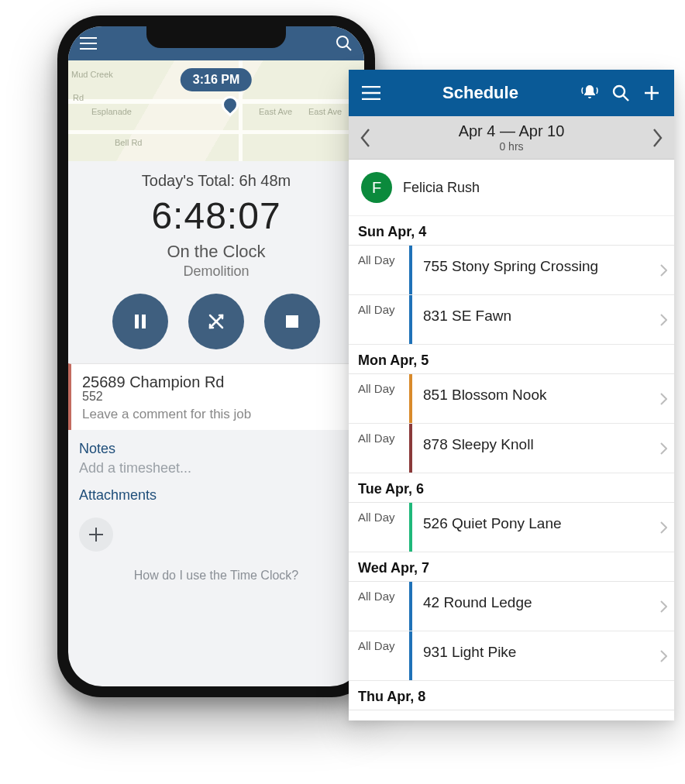 The height and width of the screenshot is (784, 685). What do you see at coordinates (218, 414) in the screenshot?
I see `job-comment-placeholder: Leave a comment for this job` at bounding box center [218, 414].